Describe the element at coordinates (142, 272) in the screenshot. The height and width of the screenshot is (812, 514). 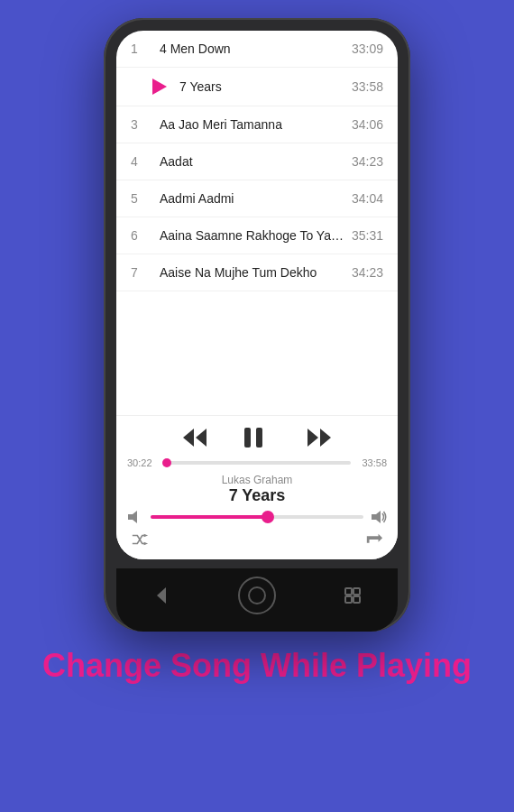
I see `song-number: 7` at that location.